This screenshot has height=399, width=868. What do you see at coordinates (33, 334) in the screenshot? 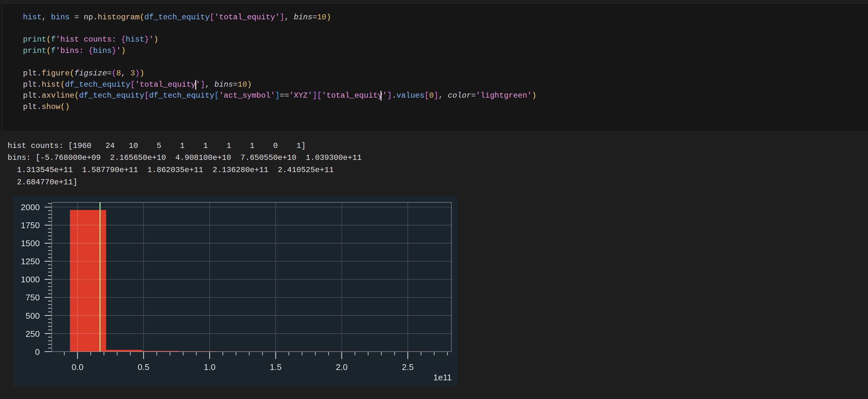
I see `svg-text: 250` at bounding box center [33, 334].